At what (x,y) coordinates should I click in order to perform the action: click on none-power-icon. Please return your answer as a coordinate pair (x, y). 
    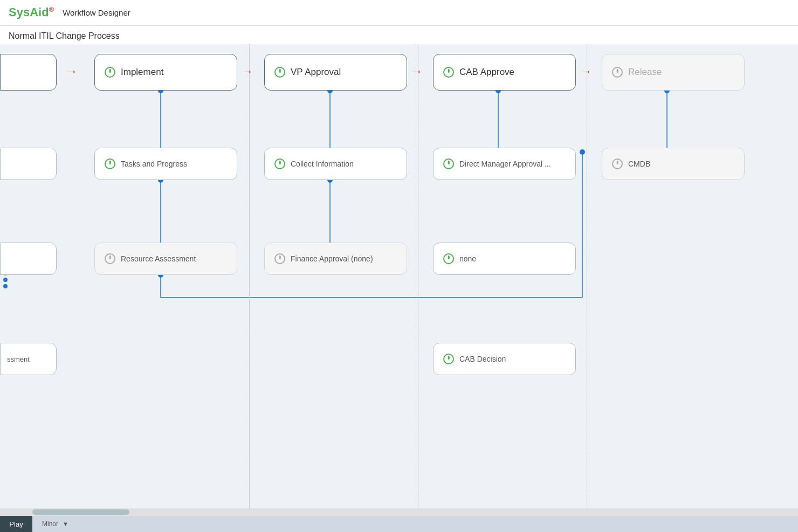
    Looking at the image, I should click on (449, 259).